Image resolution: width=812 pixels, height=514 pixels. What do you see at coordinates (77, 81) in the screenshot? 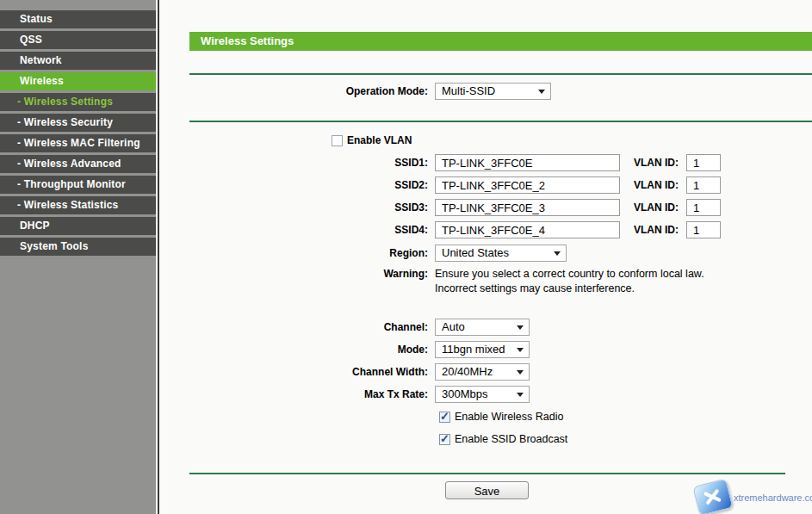
I see `sidebar-item-wireless: Wireless` at bounding box center [77, 81].